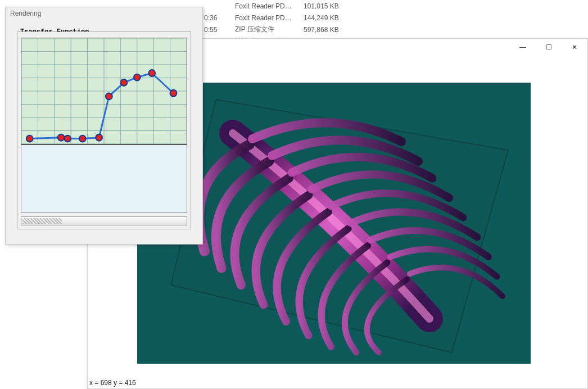  What do you see at coordinates (104, 221) in the screenshot?
I see `tf-range-slider` at bounding box center [104, 221].